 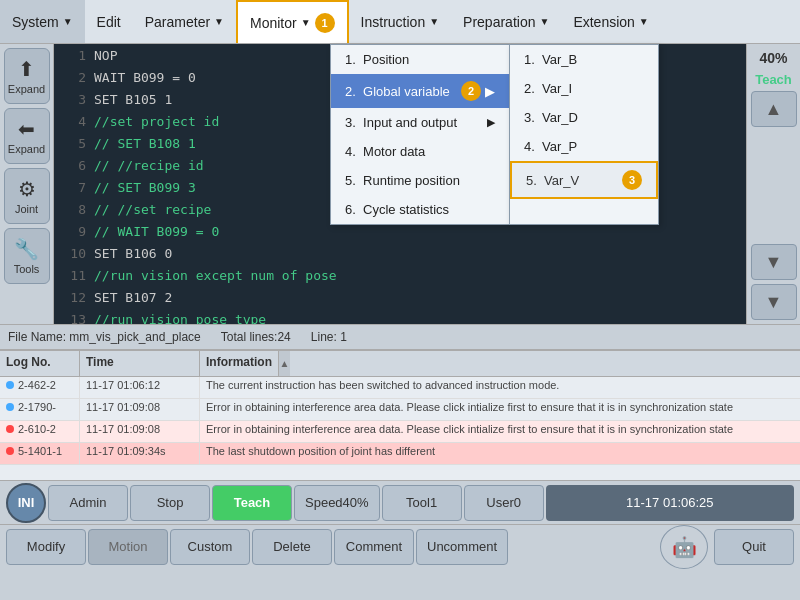 What do you see at coordinates (40, 454) in the screenshot?
I see `log-num: 5-1401-1` at bounding box center [40, 454].